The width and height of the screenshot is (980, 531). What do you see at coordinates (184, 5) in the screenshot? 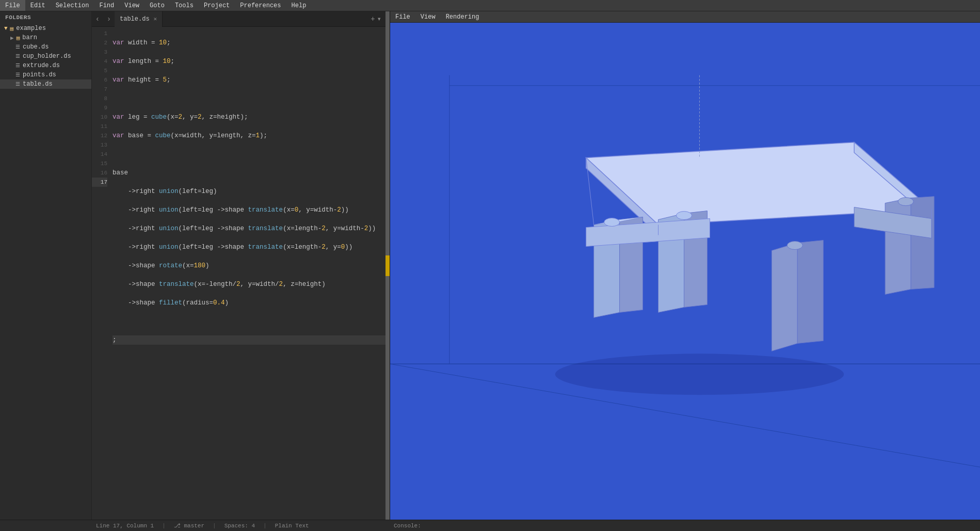
I see `menu-tools: Tools` at bounding box center [184, 5].